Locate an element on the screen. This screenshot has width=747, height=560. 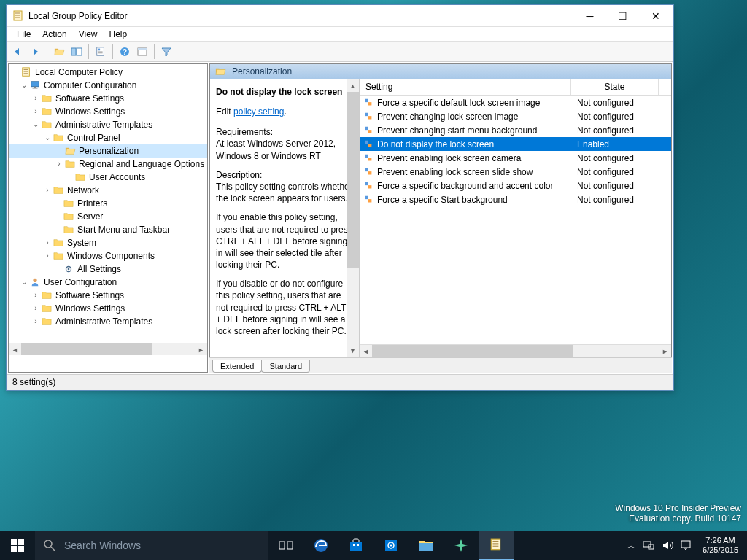
setting-row: Force a specific background and accent c… is located at coordinates (515, 185).